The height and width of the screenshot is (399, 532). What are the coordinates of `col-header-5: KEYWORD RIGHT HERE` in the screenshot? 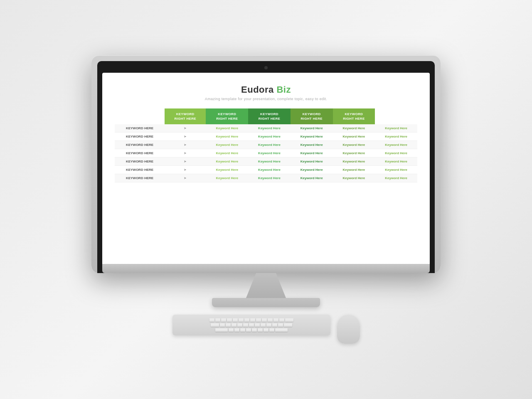 It's located at (354, 116).